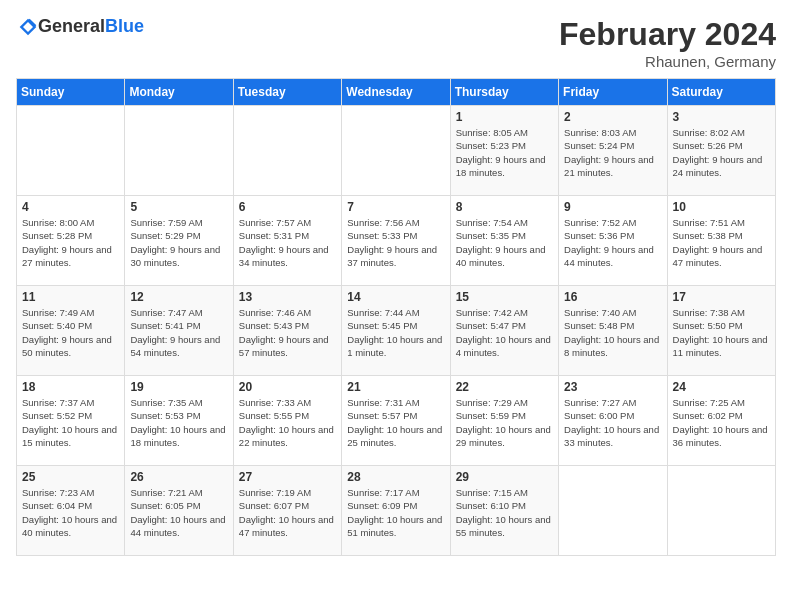  What do you see at coordinates (70, 207) in the screenshot?
I see `day-number: 4` at bounding box center [70, 207].